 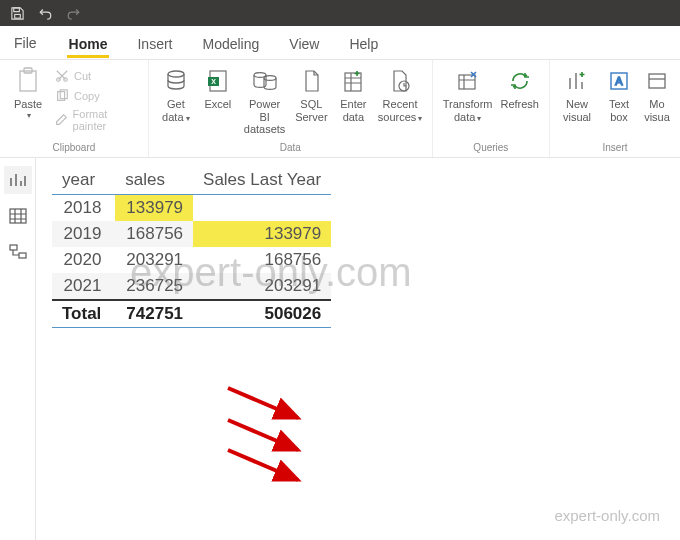 I want to click on text-box-button: A Textbox, so click(x=619, y=94).